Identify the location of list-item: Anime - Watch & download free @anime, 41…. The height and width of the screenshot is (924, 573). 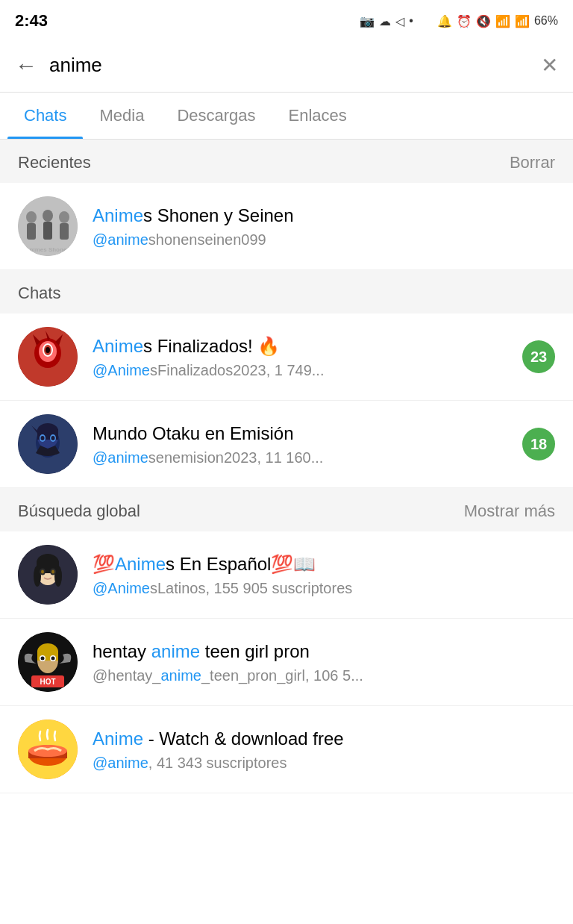
(286, 749).